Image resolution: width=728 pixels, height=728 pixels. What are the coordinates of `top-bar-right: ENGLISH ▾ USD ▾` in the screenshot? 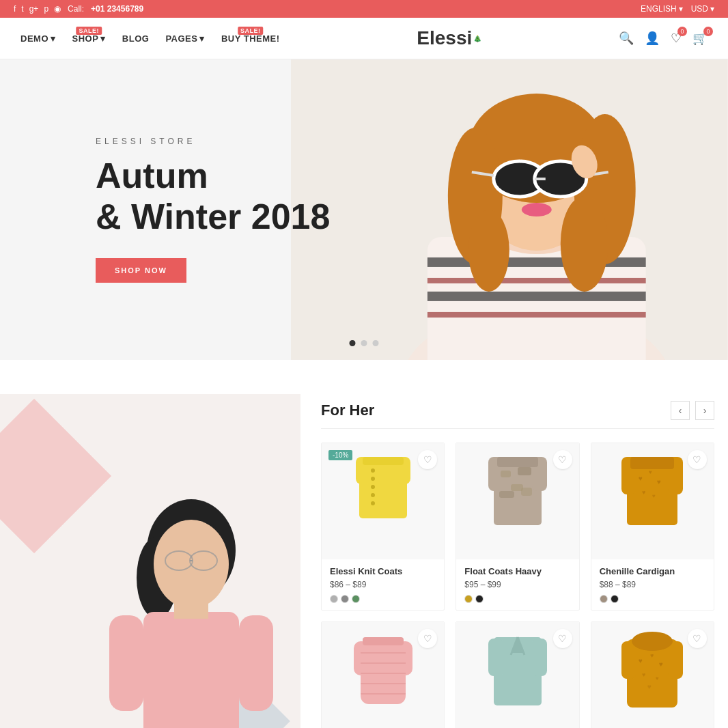 It's located at (677, 9).